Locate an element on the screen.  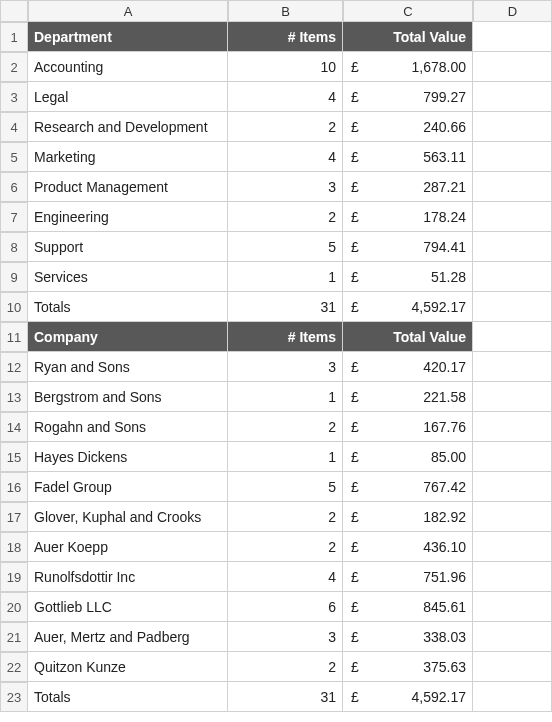
cell-dept-value: £1,678.00 is located at coordinates (408, 67).